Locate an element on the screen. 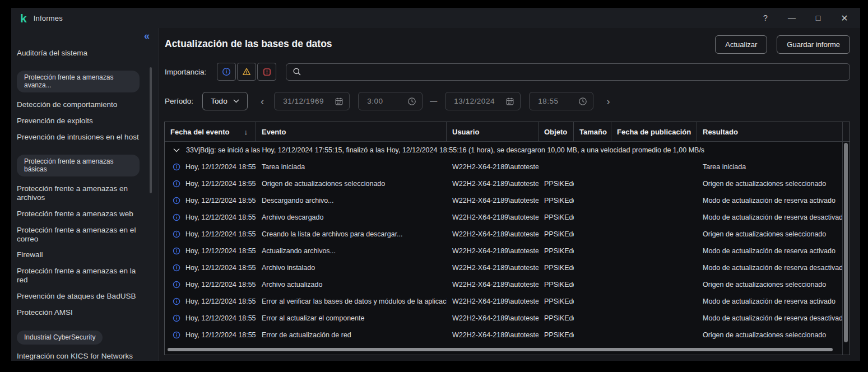 The image size is (868, 372). col-header-usuario: Usuario is located at coordinates (493, 132).